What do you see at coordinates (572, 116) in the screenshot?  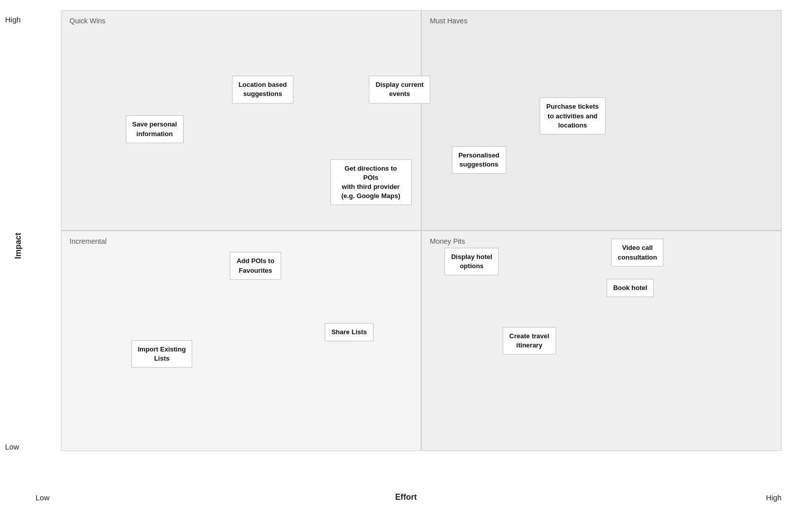 I see `feature-purchase-tickets: Purchase tickets to activities and locat…` at bounding box center [572, 116].